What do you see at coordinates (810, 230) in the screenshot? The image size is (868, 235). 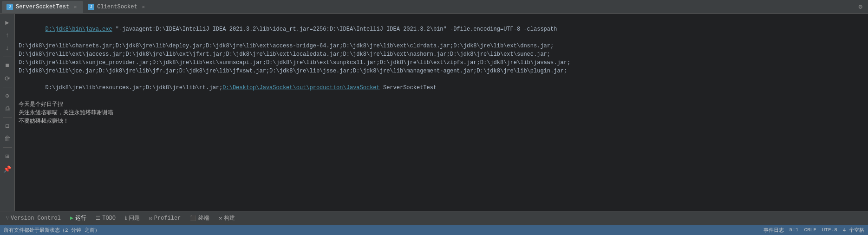 I see `line-sep: CRLF` at bounding box center [810, 230].